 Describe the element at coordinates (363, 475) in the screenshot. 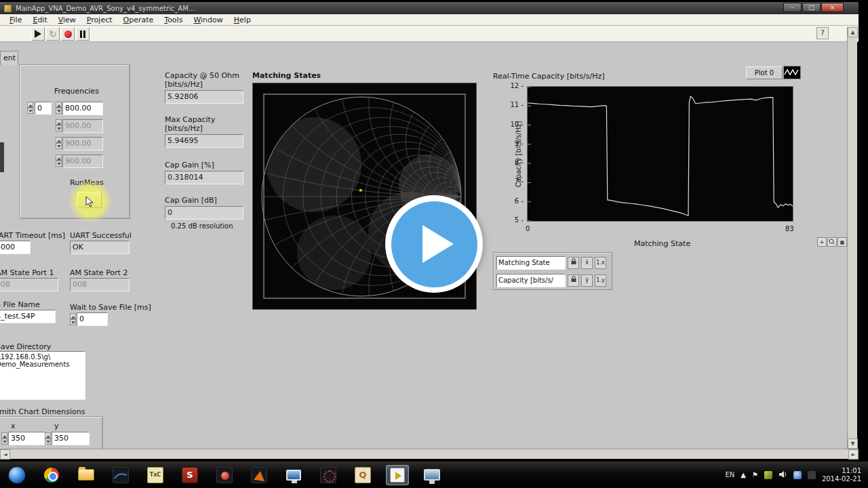

I see `qucs-icon: Q` at that location.